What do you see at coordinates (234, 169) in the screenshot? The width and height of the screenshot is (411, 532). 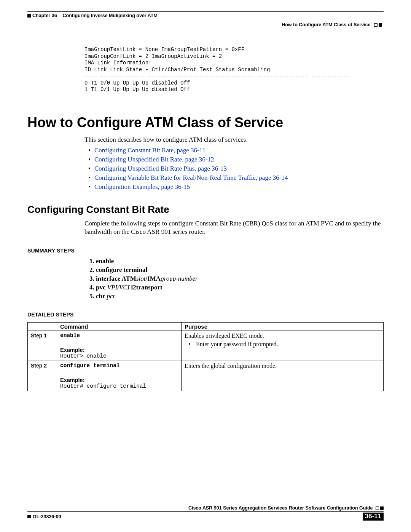 I see `list-item: Configuring Unspecified Bit Rate Plus, p…` at bounding box center [234, 169].